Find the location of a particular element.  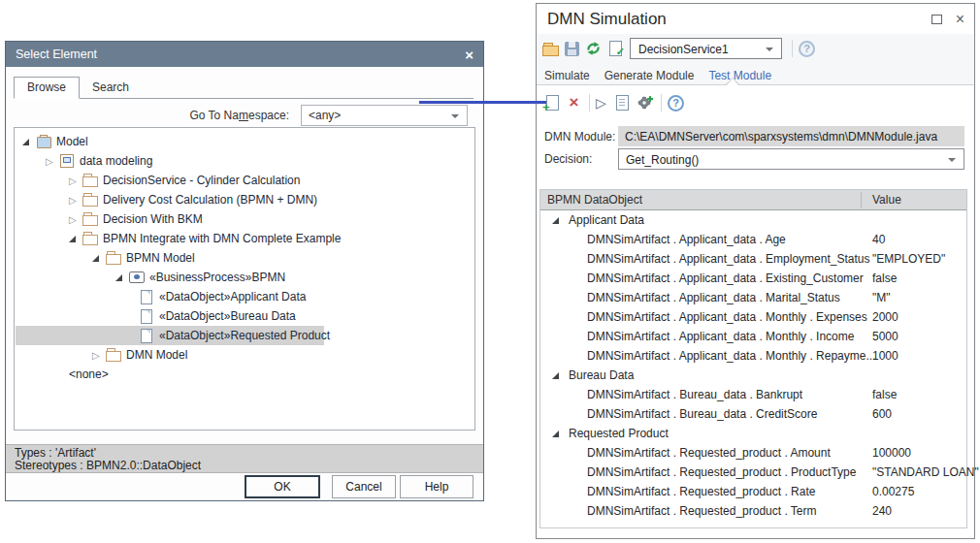

column-header-dataobject: BPMN DataObject is located at coordinates (595, 200).